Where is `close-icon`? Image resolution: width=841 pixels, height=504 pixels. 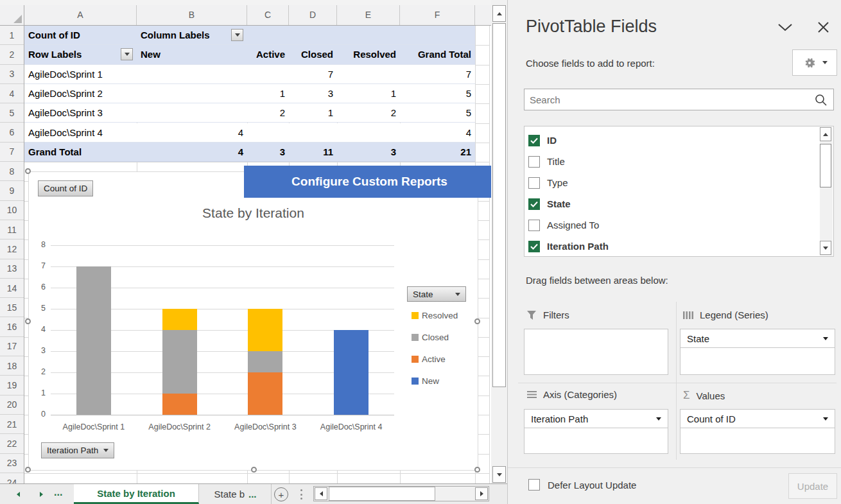 close-icon is located at coordinates (823, 27).